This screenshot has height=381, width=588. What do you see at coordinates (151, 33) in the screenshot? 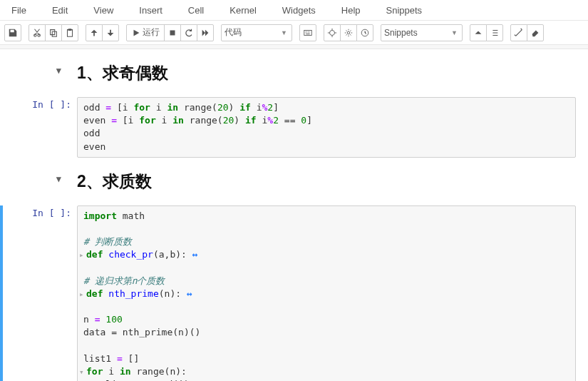
I see `run-label: 运行` at bounding box center [151, 33].